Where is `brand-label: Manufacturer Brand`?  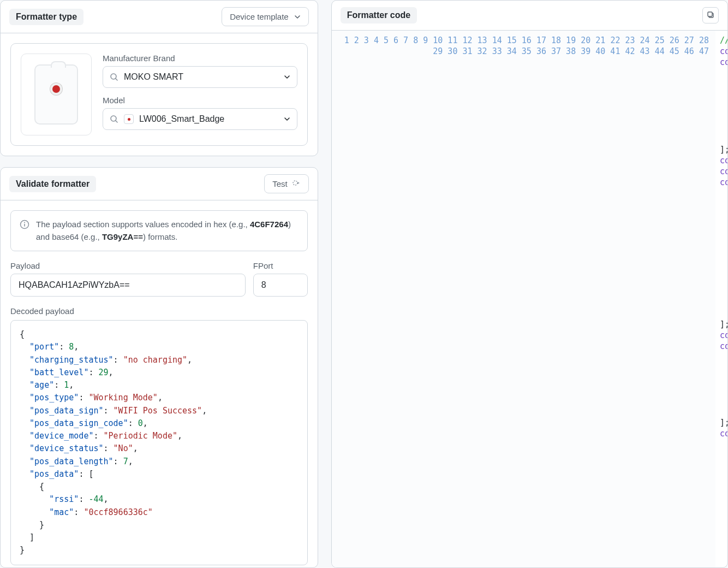 brand-label: Manufacturer Brand is located at coordinates (200, 58).